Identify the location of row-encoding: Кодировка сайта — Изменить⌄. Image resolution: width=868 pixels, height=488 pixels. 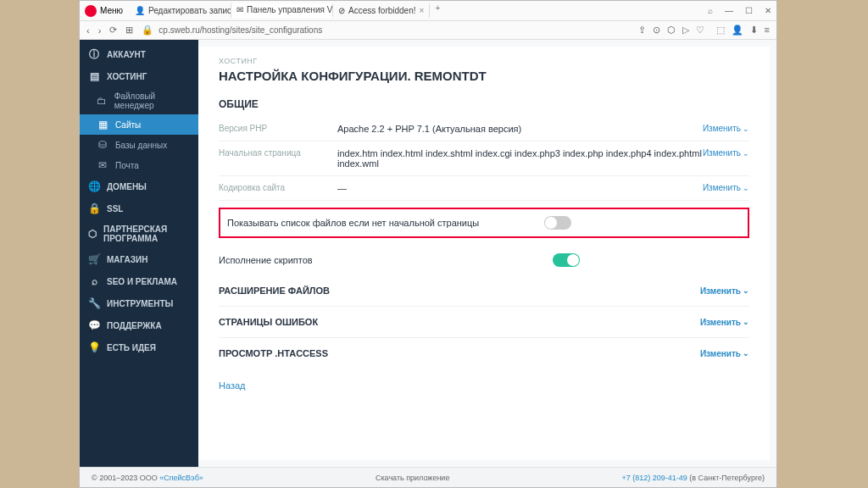
(484, 188).